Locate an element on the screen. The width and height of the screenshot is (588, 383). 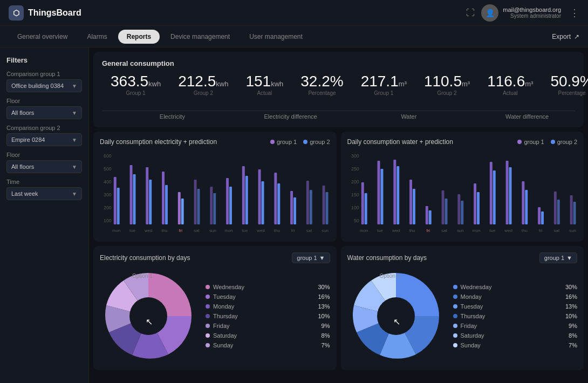
expand-icon: ⛶ is located at coordinates (470, 13).